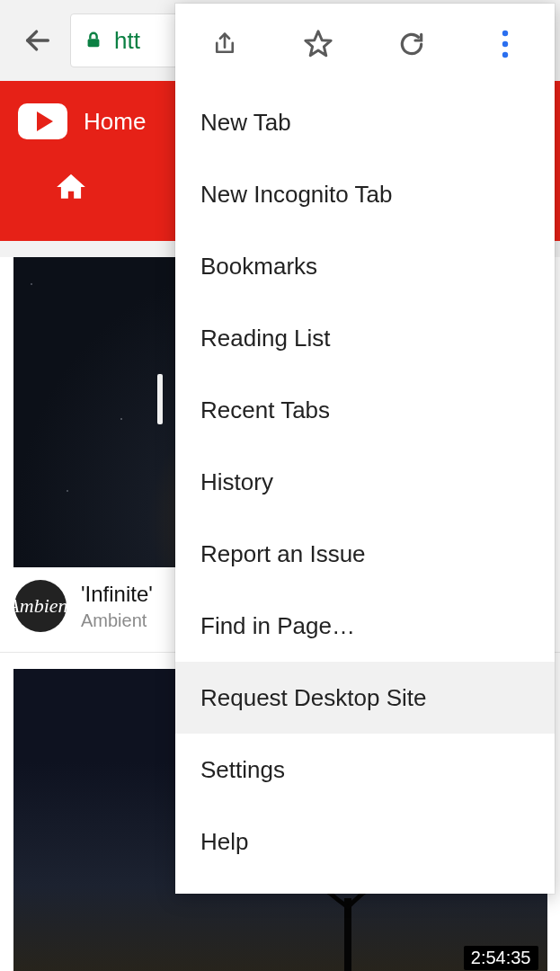 The image size is (560, 971). Describe the element at coordinates (365, 122) in the screenshot. I see `menu-item-new-tab: New Tab` at that location.